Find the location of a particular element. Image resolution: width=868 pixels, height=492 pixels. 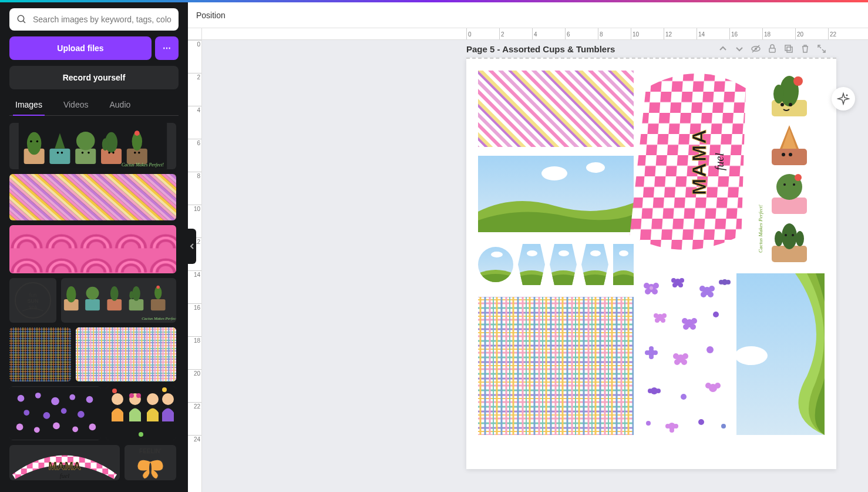

page-up-icon is located at coordinates (723, 49).